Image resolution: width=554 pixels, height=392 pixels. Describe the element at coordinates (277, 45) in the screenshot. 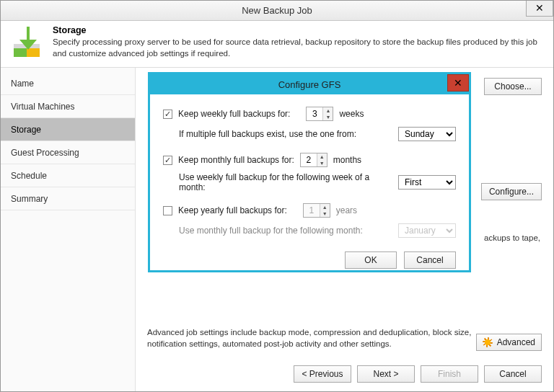

I see `wizard-header: Storage Specify processing proxy server …` at that location.